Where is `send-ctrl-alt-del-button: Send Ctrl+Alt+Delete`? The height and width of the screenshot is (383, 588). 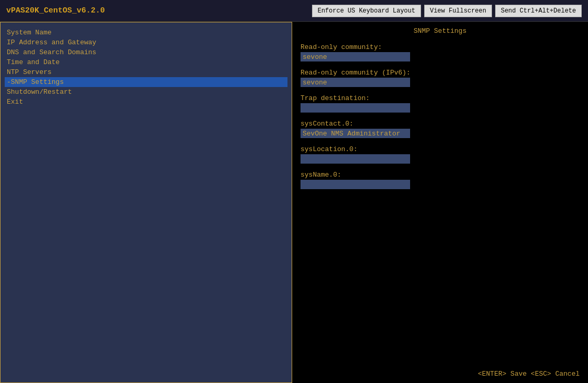 send-ctrl-alt-del-button: Send Ctrl+Alt+Delete is located at coordinates (538, 11).